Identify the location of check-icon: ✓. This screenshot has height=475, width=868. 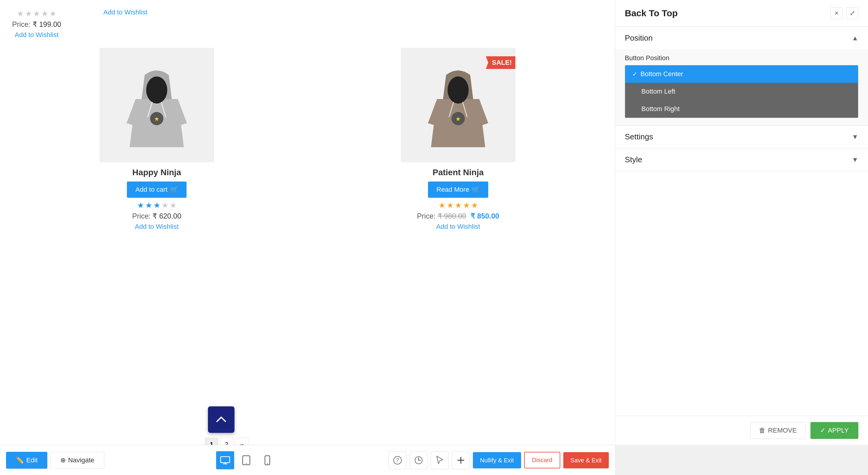
(635, 74).